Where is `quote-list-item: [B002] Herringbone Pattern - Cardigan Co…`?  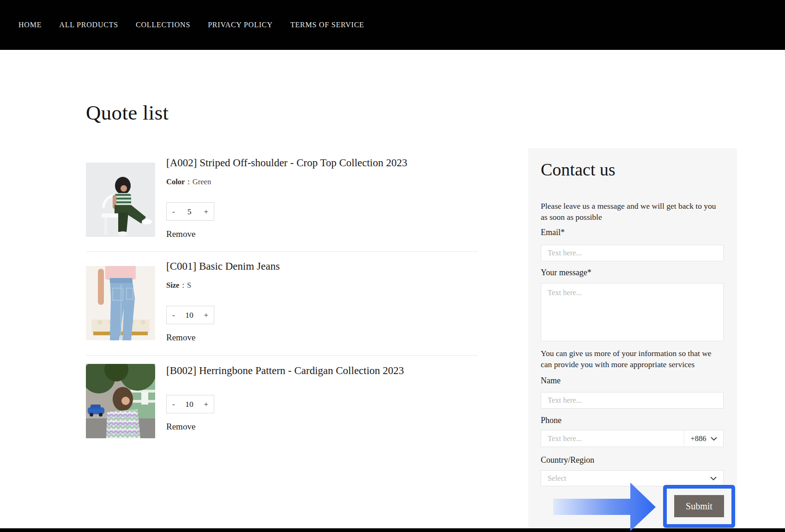 quote-list-item: [B002] Herringbone Pattern - Cardigan Co… is located at coordinates (284, 401).